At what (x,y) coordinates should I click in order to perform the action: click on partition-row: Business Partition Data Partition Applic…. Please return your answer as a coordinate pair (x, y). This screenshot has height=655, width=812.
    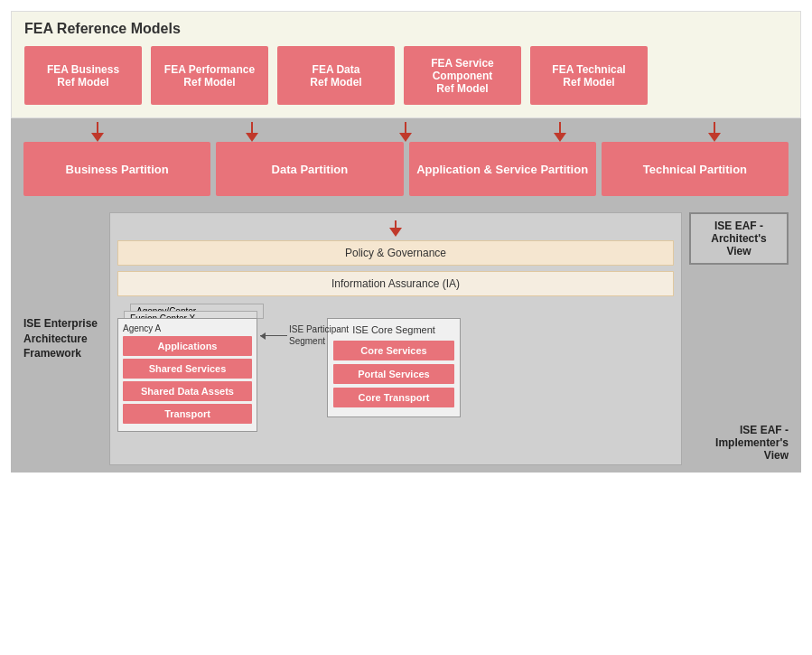
    Looking at the image, I should click on (406, 169).